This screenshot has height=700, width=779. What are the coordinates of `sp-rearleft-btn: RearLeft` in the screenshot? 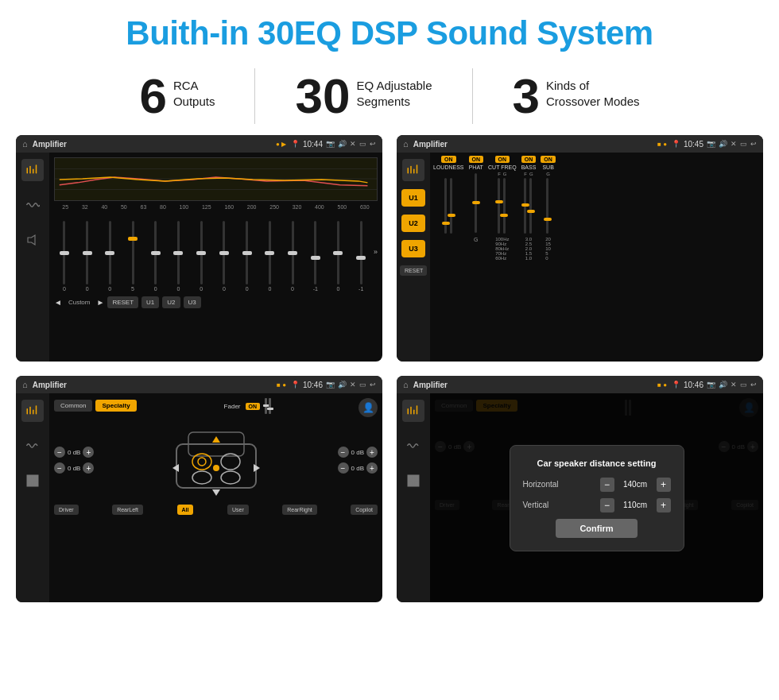 It's located at (127, 510).